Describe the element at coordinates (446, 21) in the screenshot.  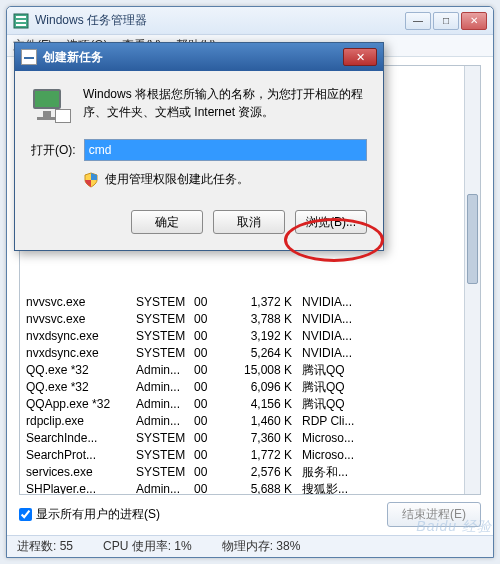
I see `window-controls: — □ ✕` at that location.